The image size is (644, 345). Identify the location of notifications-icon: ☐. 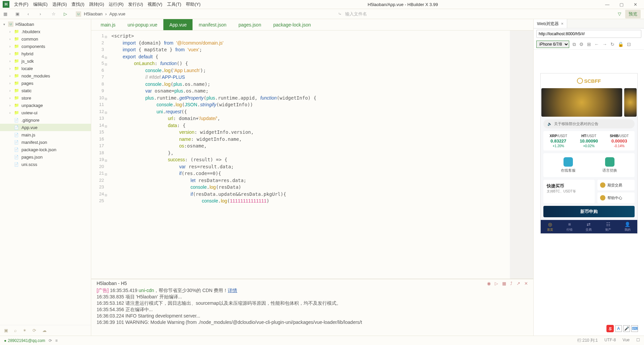
(638, 341).